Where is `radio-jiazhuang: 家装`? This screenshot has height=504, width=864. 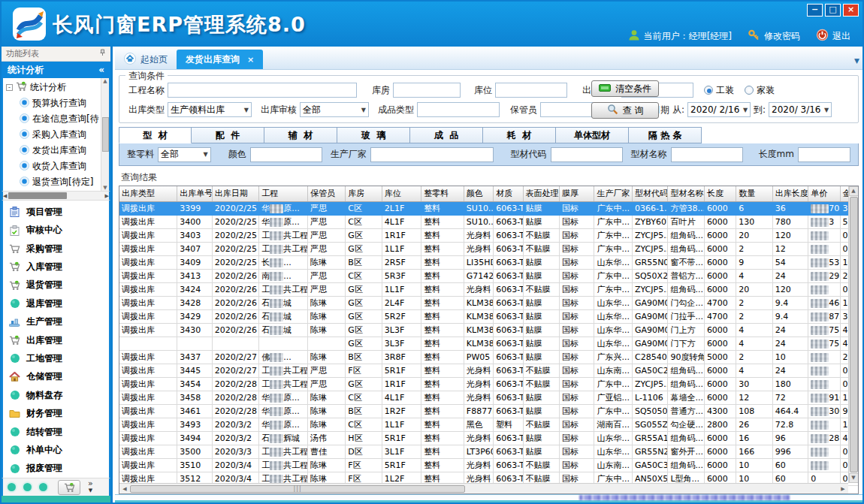 radio-jiazhuang: 家装 is located at coordinates (760, 90).